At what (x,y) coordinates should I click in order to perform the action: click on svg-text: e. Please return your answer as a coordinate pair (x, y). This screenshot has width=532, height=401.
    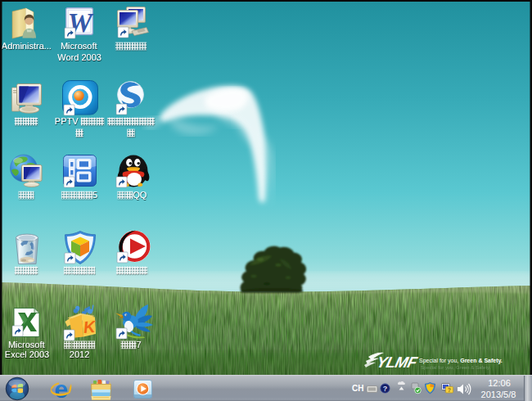
    Looking at the image, I should click on (61, 388).